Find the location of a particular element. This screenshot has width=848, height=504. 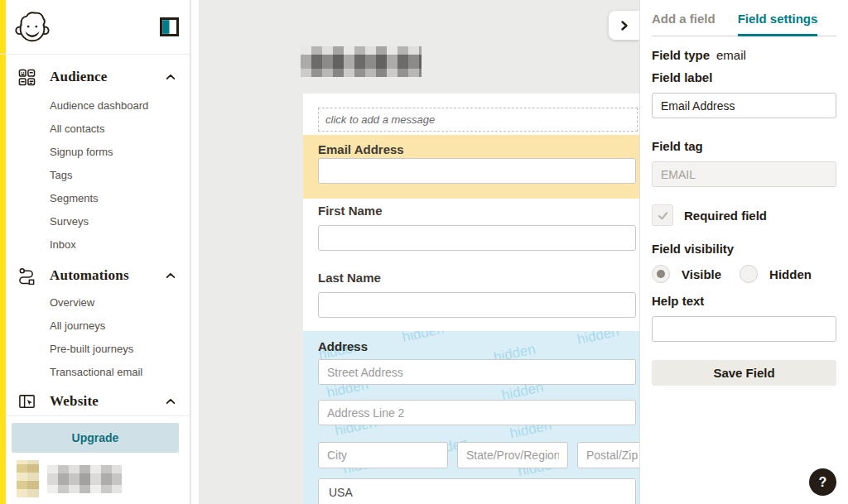

sidebar-item-overview: Overview is located at coordinates (94, 303).